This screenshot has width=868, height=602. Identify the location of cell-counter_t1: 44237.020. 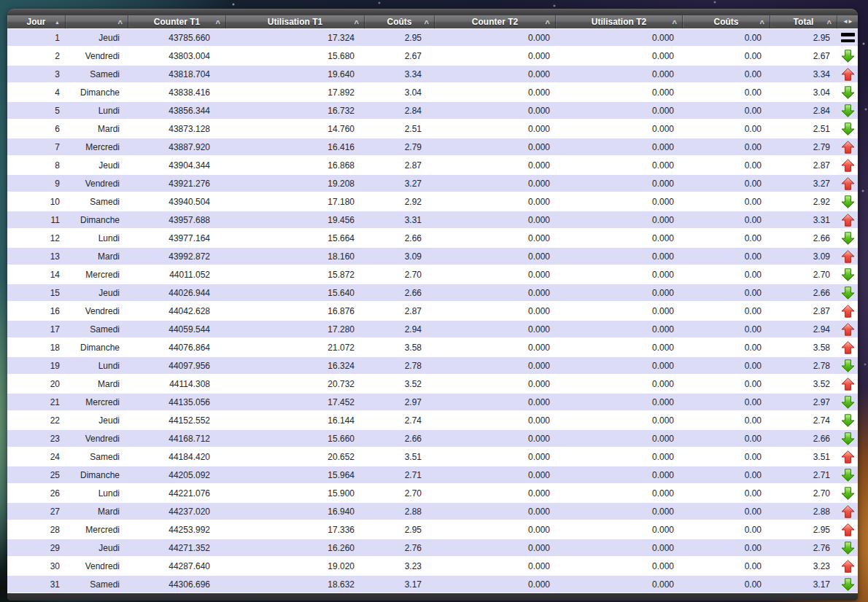
(177, 512).